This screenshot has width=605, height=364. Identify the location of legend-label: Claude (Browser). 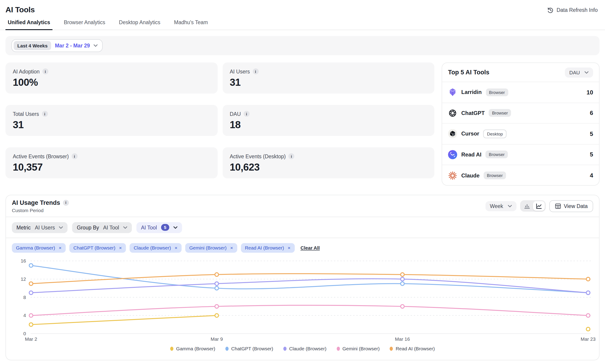
(308, 349).